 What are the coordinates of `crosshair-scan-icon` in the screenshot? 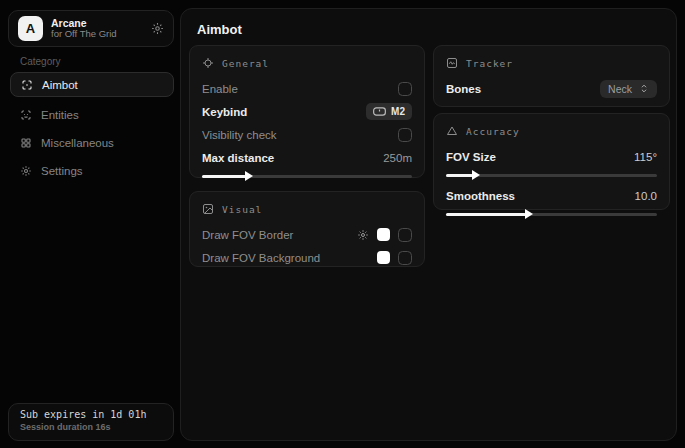 It's located at (27, 85).